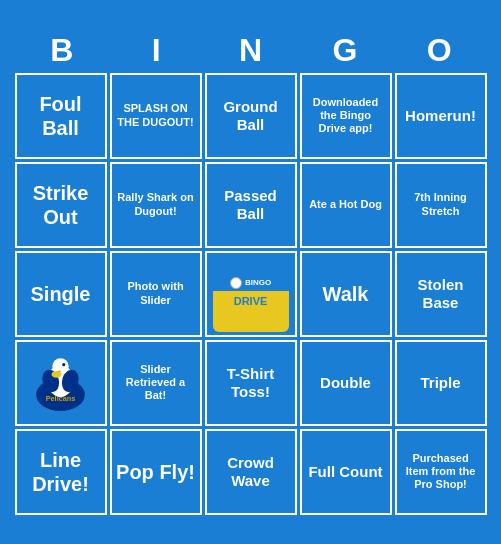 Image resolution: width=501 pixels, height=544 pixels. I want to click on header-n: N, so click(250, 50).